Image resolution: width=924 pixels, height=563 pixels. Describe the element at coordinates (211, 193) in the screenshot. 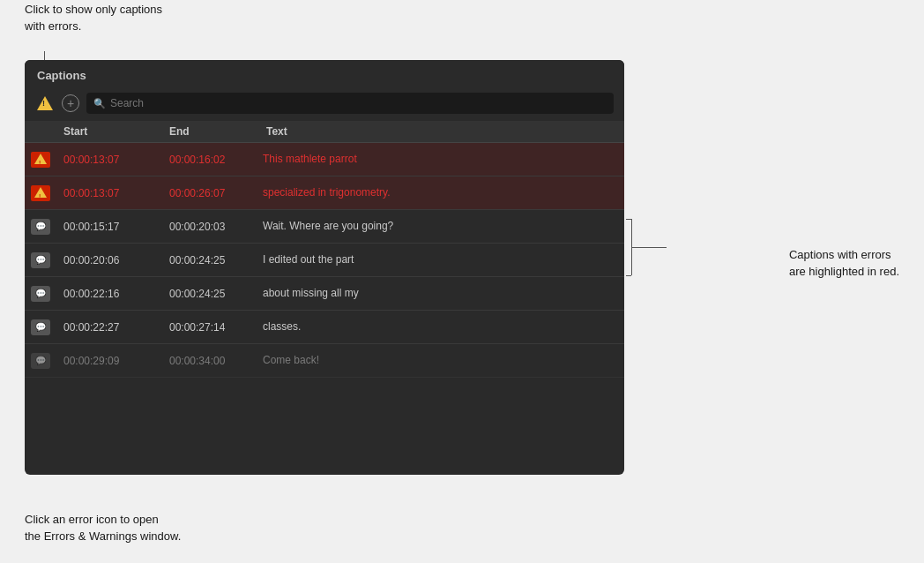

I see `cell-end: 00:00:26:07` at that location.